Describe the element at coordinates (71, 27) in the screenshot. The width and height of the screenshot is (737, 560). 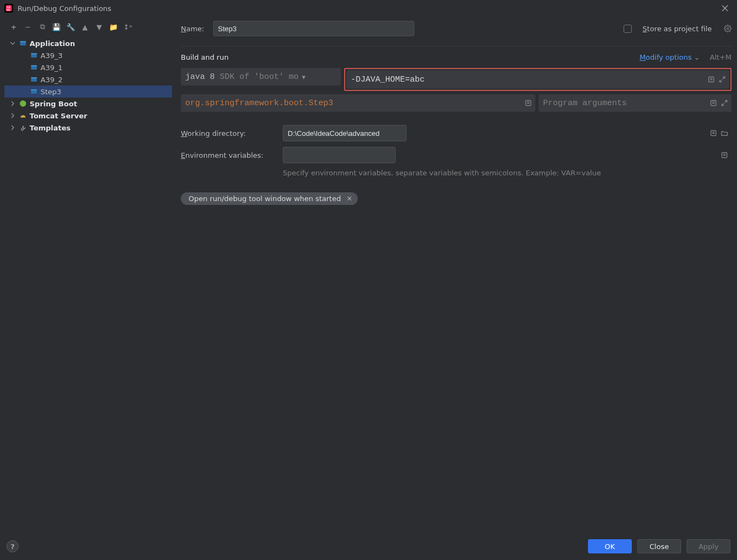
I see `wrench-icon: 🔧` at that location.